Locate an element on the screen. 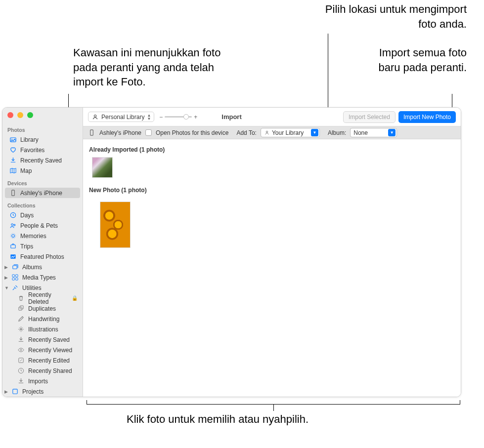 The height and width of the screenshot is (448, 484). dropdown-arrow-icon: ▼ is located at coordinates (392, 132).